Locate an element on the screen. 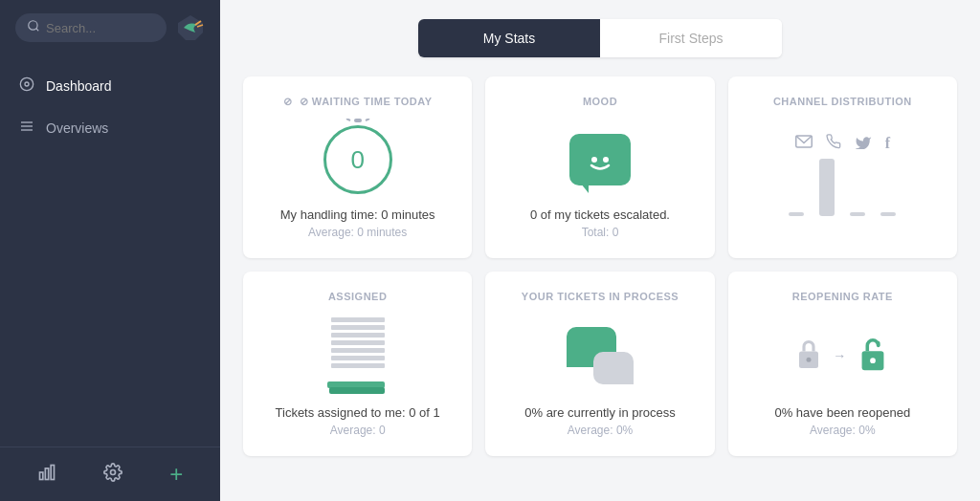  card-sub-text-tickets: Average: 0% is located at coordinates (601, 430).